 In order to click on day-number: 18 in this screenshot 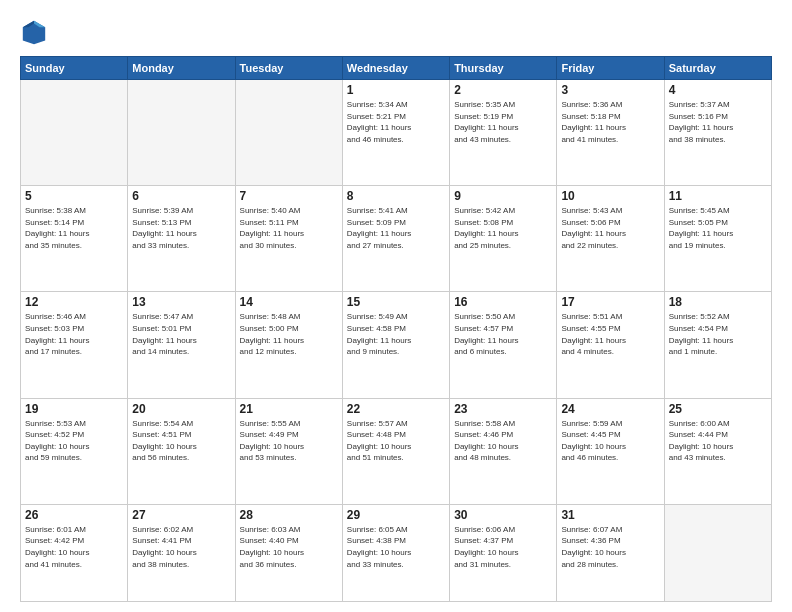, I will do `click(718, 302)`.